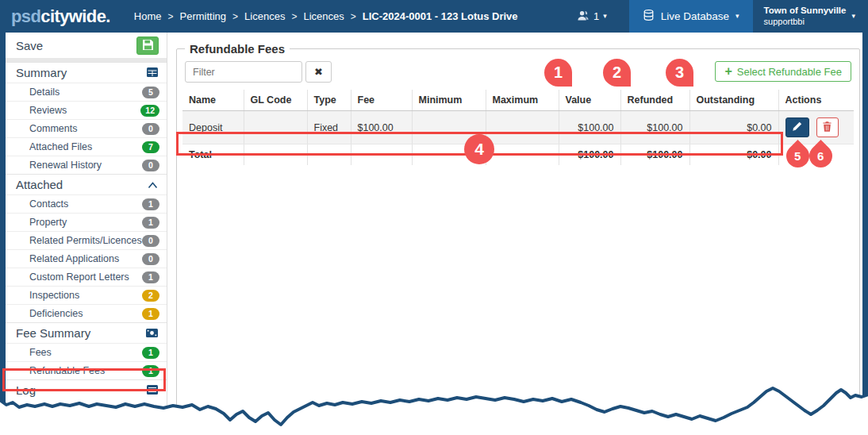 This screenshot has width=868, height=435. Describe the element at coordinates (60, 17) in the screenshot. I see `psd-citywide-logo: psdcitywide.` at that location.